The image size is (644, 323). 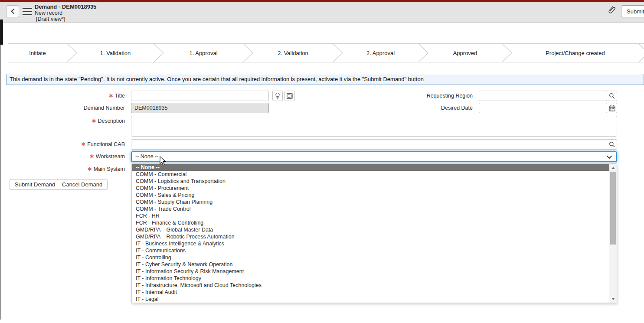 What do you see at coordinates (62, 121) in the screenshot?
I see `description-label: ✱Description` at bounding box center [62, 121].